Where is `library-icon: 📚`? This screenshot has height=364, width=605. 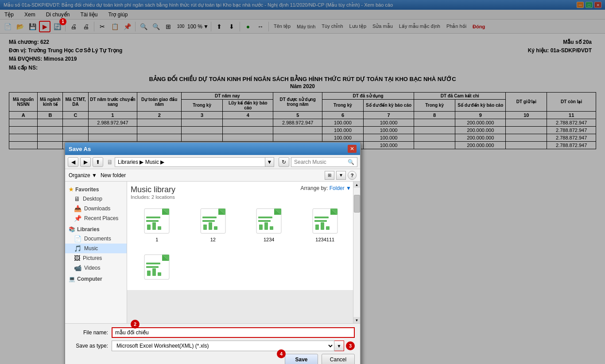
library-icon: 📚 is located at coordinates (72, 229).